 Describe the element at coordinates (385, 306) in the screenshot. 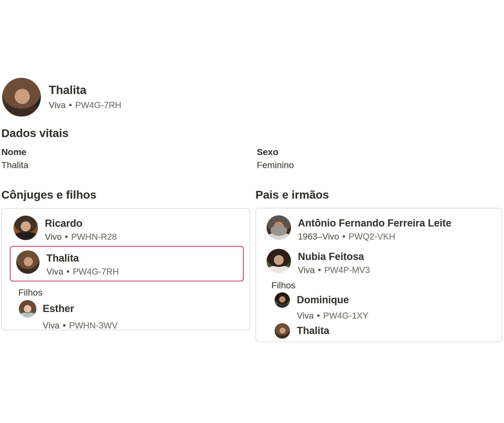

I see `person-row-sibling: Dominique Viva•PW4G-1XY` at that location.